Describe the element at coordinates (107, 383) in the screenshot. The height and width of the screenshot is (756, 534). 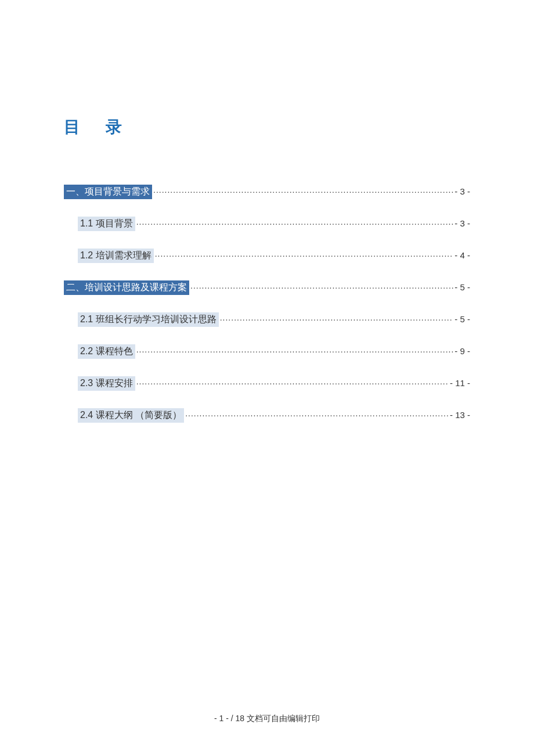
I see `toc-entry-label: 2.3 课程安排` at that location.